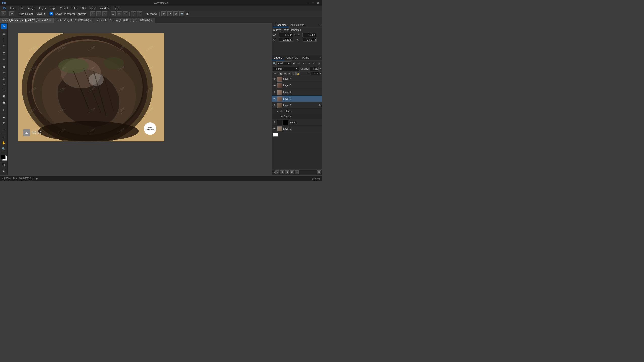  Describe the element at coordinates (297, 172) in the screenshot. I see `create-layer-btn: +` at that location.